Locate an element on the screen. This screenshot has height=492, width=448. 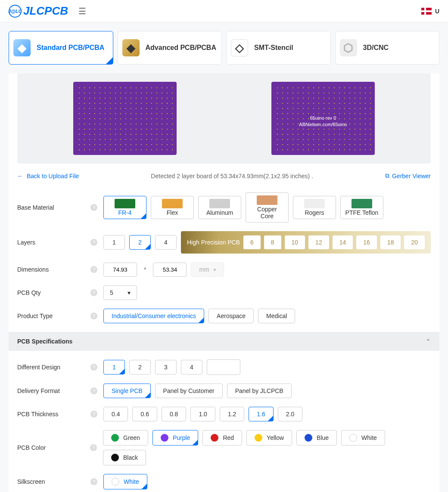
pcb-top-image is located at coordinates (125, 118).